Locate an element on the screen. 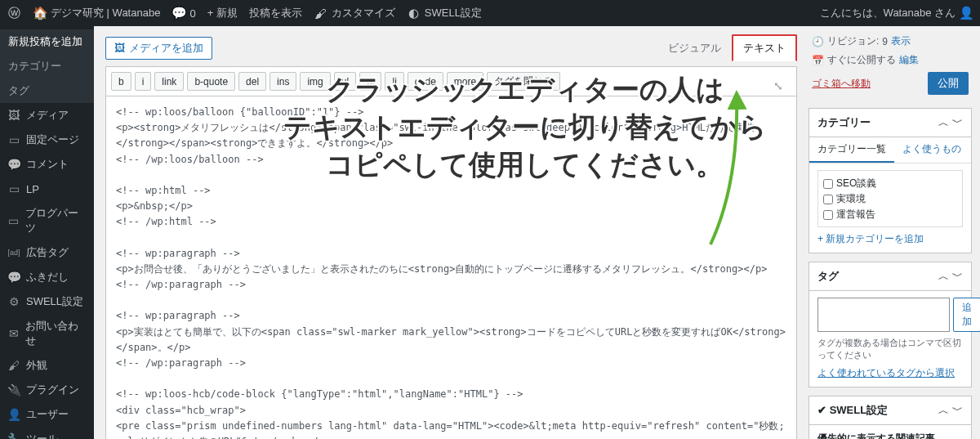 Image resolution: width=980 pixels, height=439 pixels. qt-bquote: b-quote is located at coordinates (211, 82).